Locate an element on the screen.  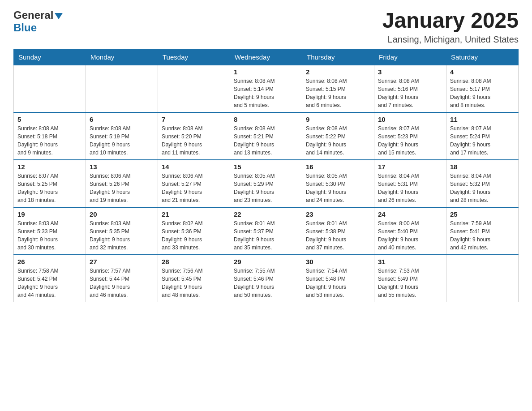
day-info: Sunrise: 7:58 AM Sunset: 5:42 PM Dayligh… is located at coordinates (50, 283).